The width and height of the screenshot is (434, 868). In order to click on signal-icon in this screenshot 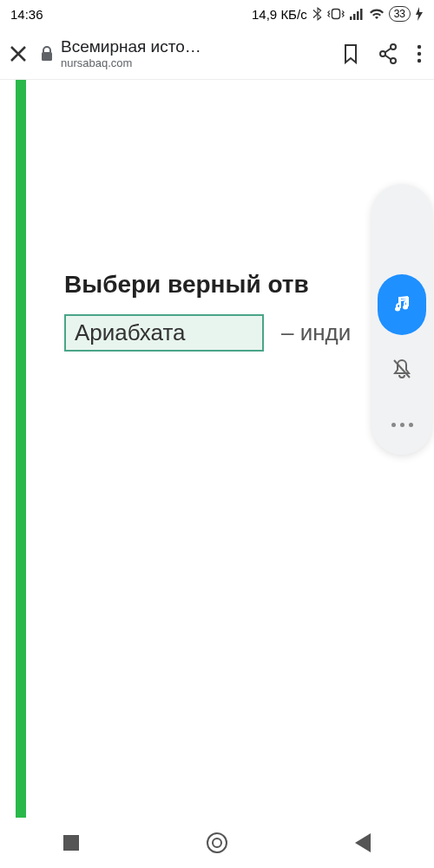, I will do `click(357, 14)`.